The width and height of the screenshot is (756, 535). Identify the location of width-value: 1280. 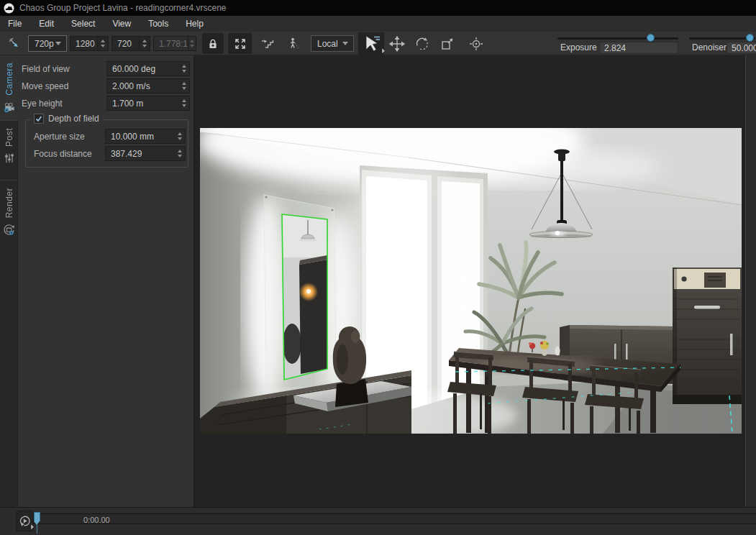
(85, 44).